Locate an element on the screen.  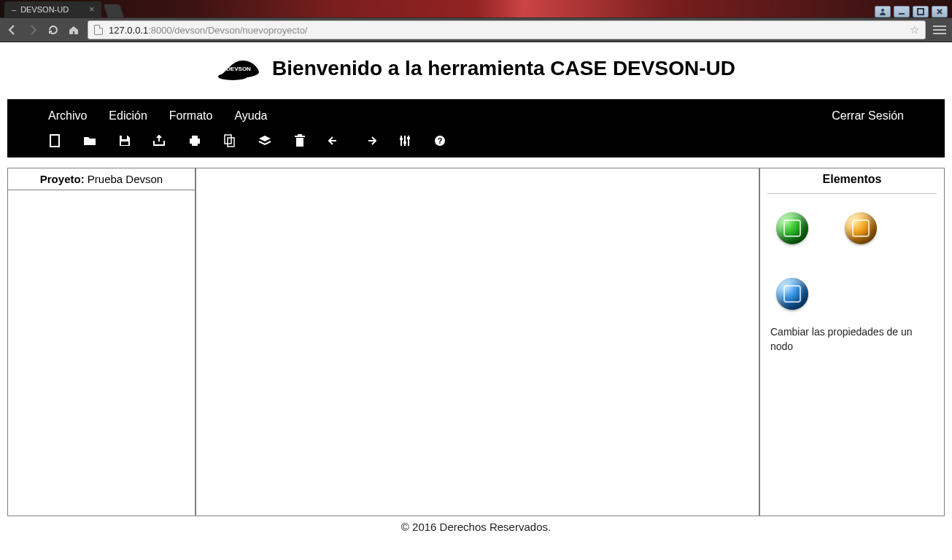
new-tab-button is located at coordinates (114, 11).